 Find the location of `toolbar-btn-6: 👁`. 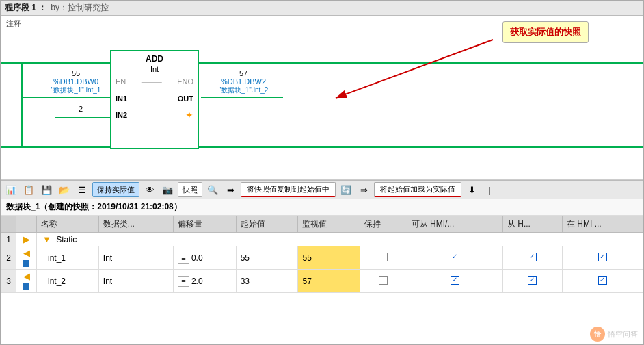

toolbar-btn-6: 👁 is located at coordinates (150, 190).